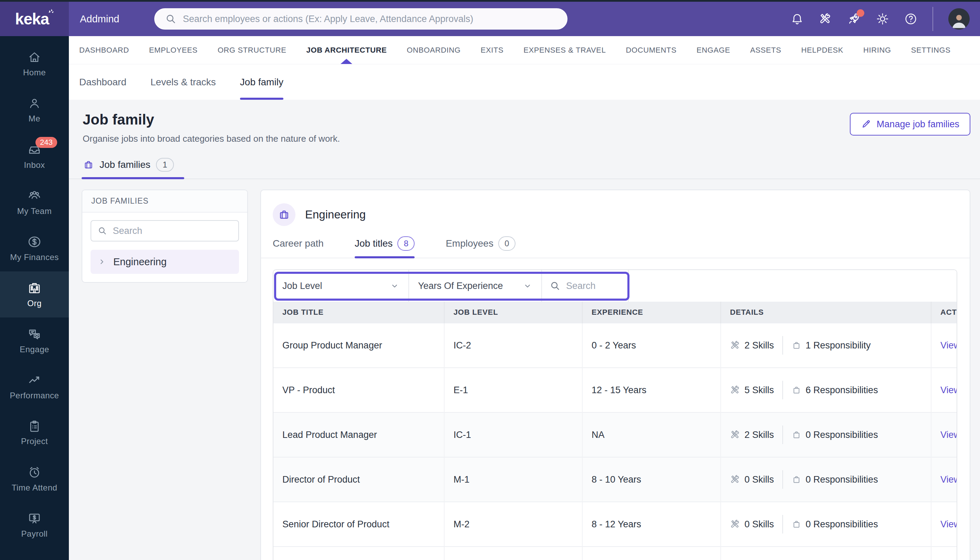 Image resolution: width=980 pixels, height=560 pixels. What do you see at coordinates (615, 435) in the screenshot?
I see `table-row: Lead Product Manager IC-1 NA 2 Skills` at bounding box center [615, 435].